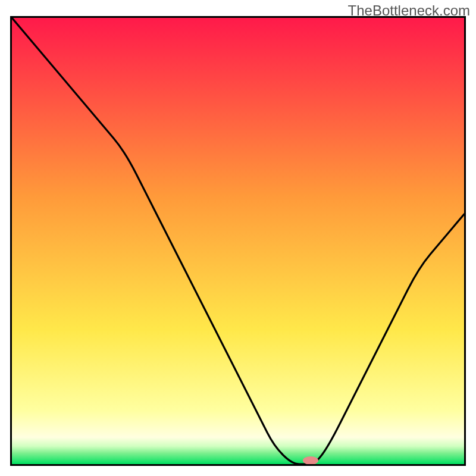 This screenshot has width=476, height=476. Describe the element at coordinates (311, 461) in the screenshot. I see `operating-point-marker` at that location.